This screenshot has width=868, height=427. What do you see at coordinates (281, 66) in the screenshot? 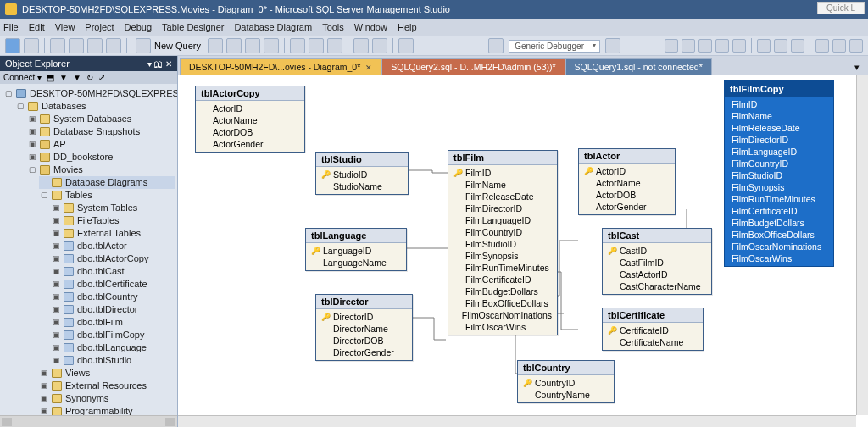
I see `tab-diagram: DESKTOP-50MH2FD\...ovies - Diagram_0*✕` at bounding box center [281, 66].